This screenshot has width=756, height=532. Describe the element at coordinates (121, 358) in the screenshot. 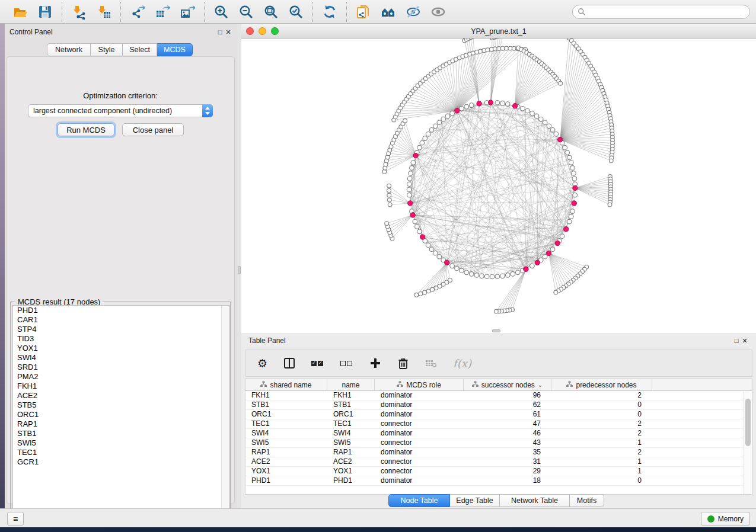

I see `mcds-result-item: SWI4` at that location.